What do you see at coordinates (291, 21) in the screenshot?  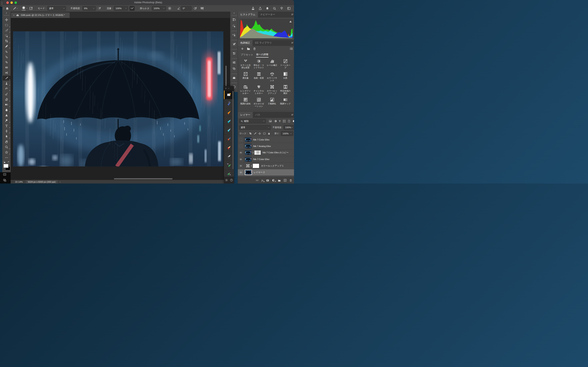 I see `histogram-warning-icon` at bounding box center [291, 21].